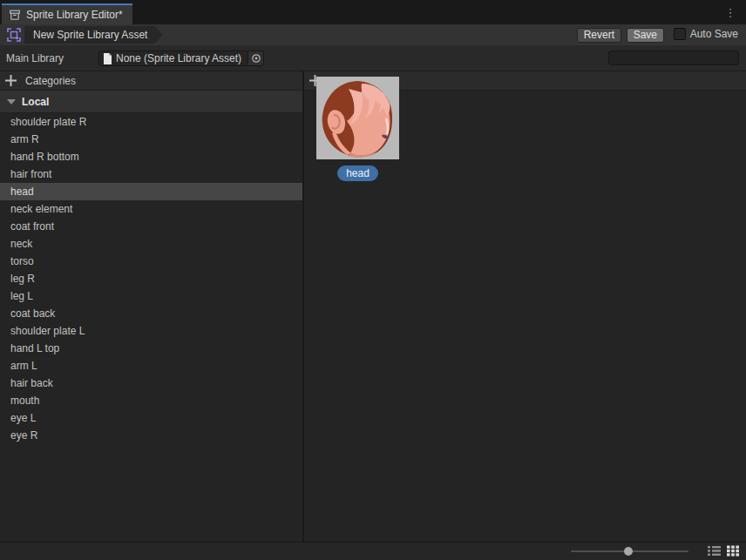  I want to click on local-label: Local, so click(35, 102).